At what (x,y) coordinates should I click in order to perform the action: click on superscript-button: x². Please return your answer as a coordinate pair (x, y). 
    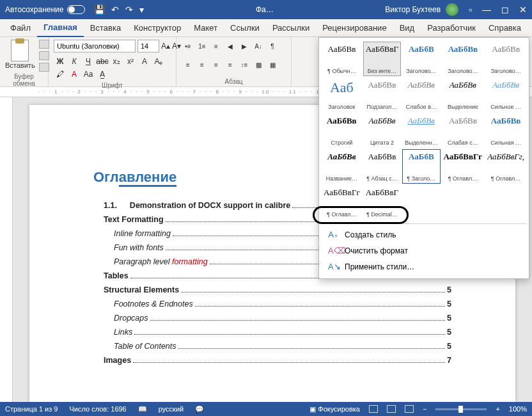
    Looking at the image, I should click on (130, 61).